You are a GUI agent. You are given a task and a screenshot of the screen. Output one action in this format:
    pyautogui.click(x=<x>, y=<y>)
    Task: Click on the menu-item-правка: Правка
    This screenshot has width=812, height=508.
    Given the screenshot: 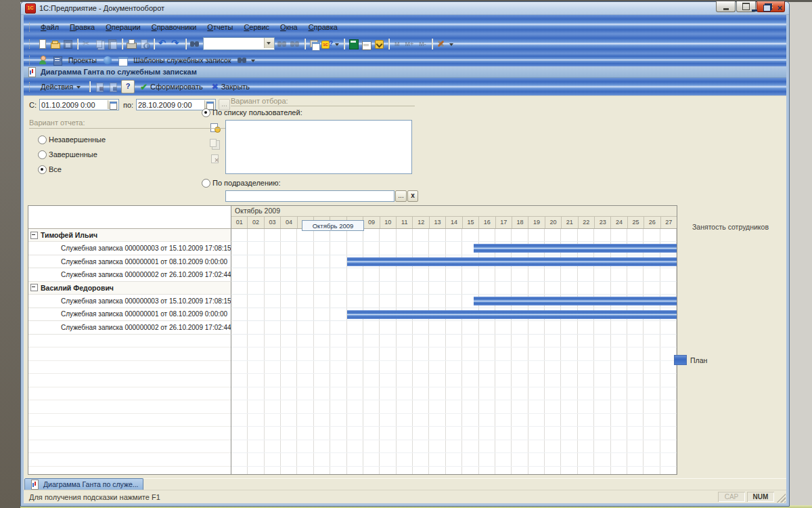 What is the action you would take?
    pyautogui.click(x=83, y=27)
    